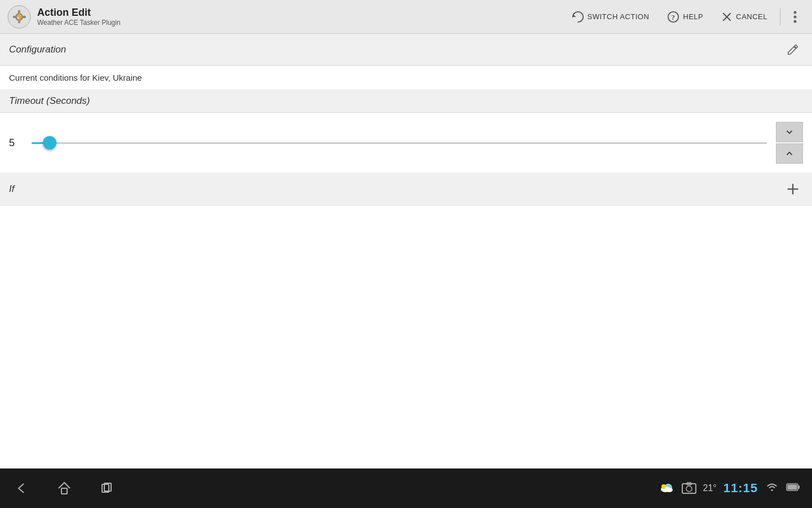  I want to click on wifi-svg, so click(772, 487).